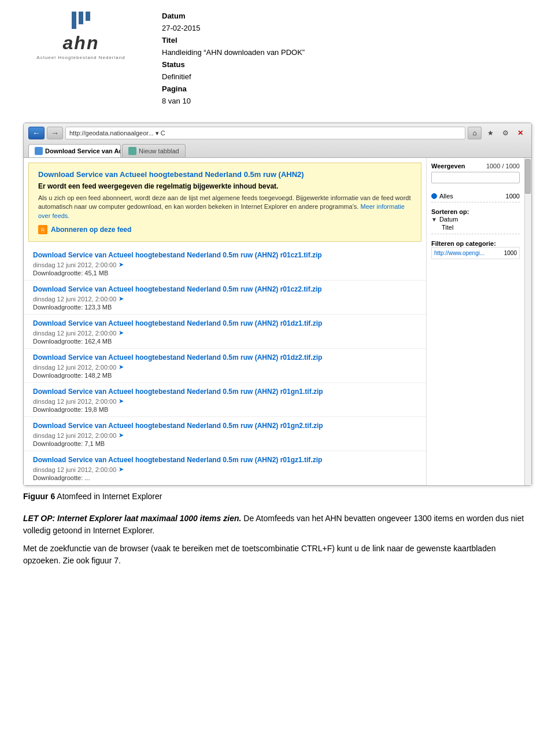 This screenshot has height=756, width=555. I want to click on sidebar-alles-radio, so click(434, 196).